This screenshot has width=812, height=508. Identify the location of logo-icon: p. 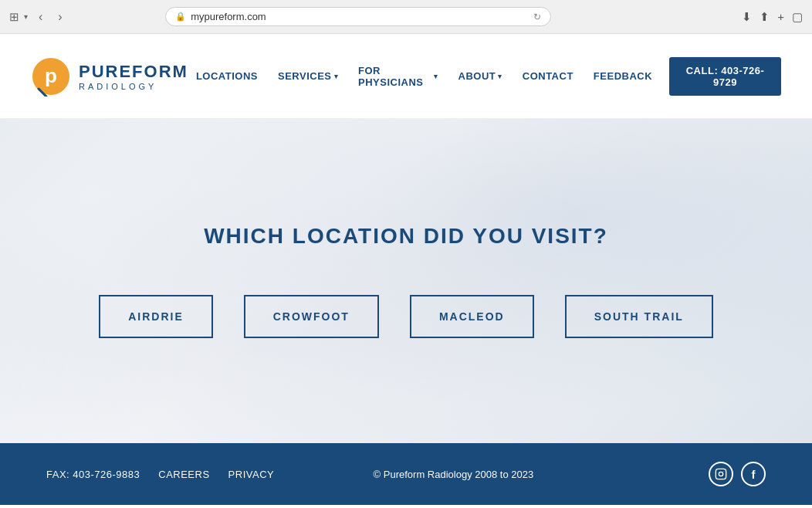
(51, 76).